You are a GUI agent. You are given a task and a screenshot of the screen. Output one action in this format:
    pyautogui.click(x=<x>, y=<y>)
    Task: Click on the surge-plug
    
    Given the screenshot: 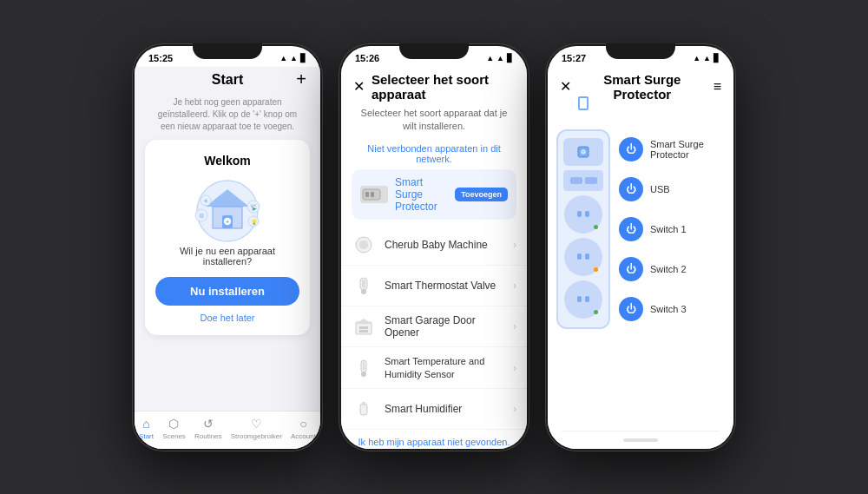 What is the action you would take?
    pyautogui.click(x=583, y=103)
    